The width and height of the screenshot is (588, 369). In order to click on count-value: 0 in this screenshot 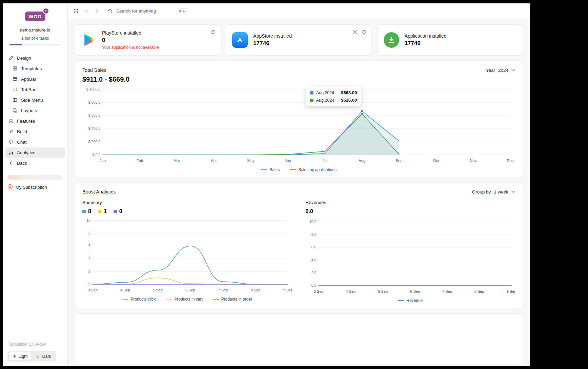, I will do `click(121, 211)`.